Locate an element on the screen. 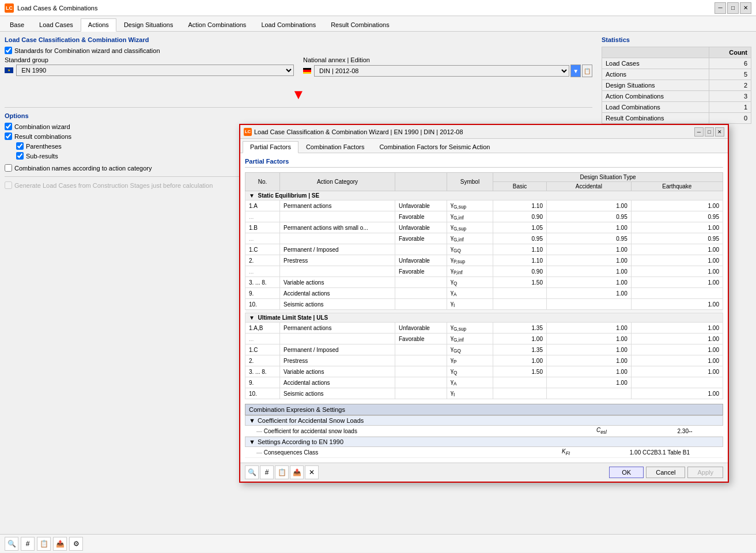 The width and height of the screenshot is (756, 553). tab-load-combinations: Load Combinations is located at coordinates (288, 25).